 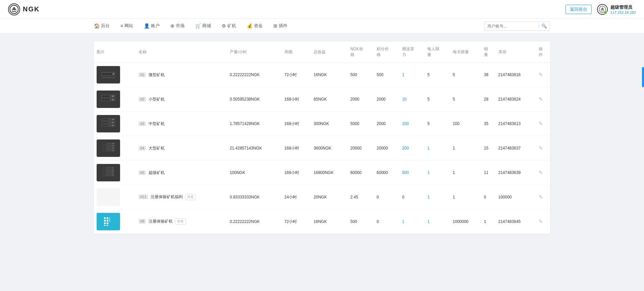 I want to click on cell-period: 168小时, so click(x=297, y=99).